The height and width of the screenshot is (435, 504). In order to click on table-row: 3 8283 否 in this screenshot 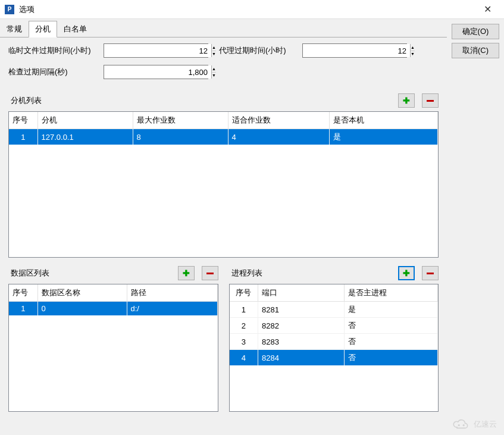, I will do `click(334, 342)`.